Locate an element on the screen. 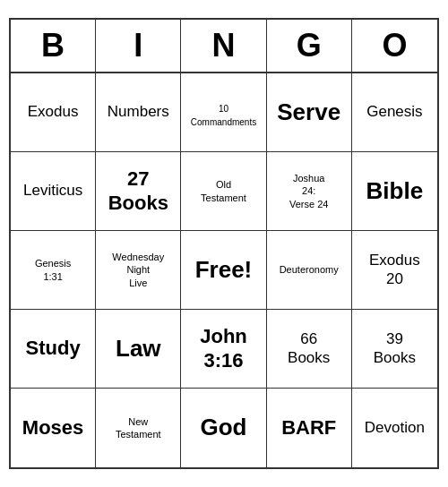 The height and width of the screenshot is (487, 448). cell-r2-c1: Wednesday Night Live is located at coordinates (138, 270).